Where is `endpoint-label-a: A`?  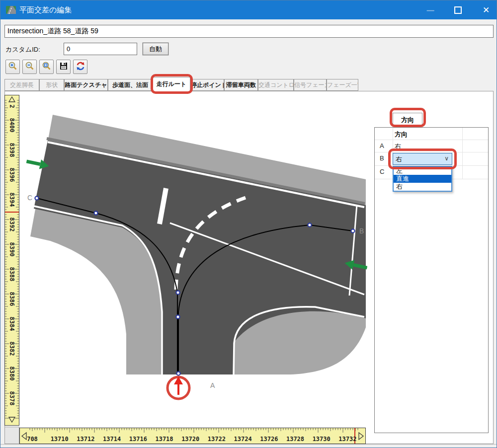
endpoint-label-a: A is located at coordinates (213, 385).